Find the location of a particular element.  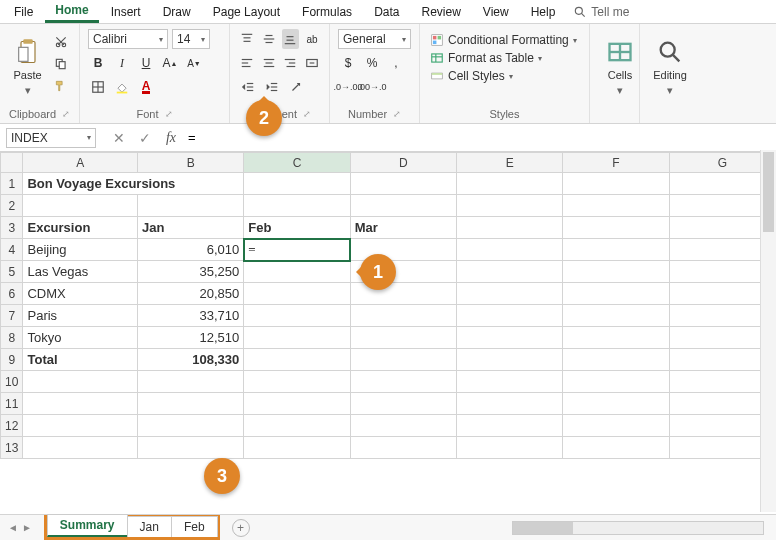

col-header-e: E is located at coordinates (509, 163).